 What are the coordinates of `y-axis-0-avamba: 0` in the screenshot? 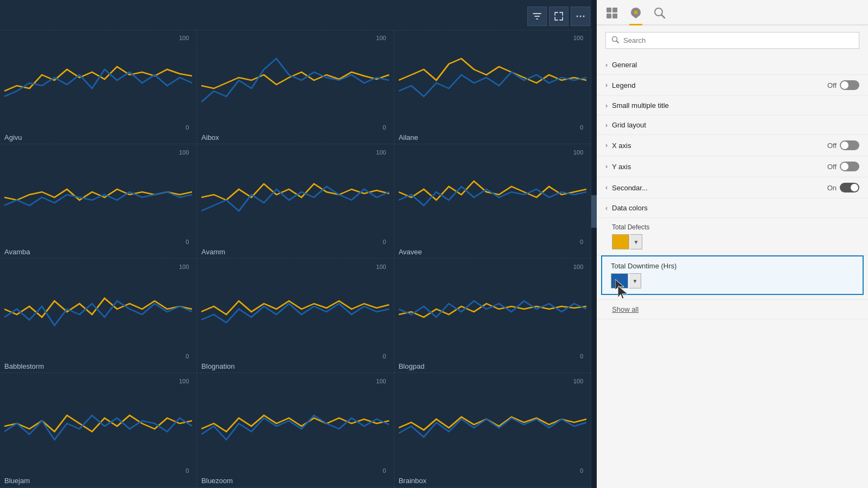 It's located at (187, 242).